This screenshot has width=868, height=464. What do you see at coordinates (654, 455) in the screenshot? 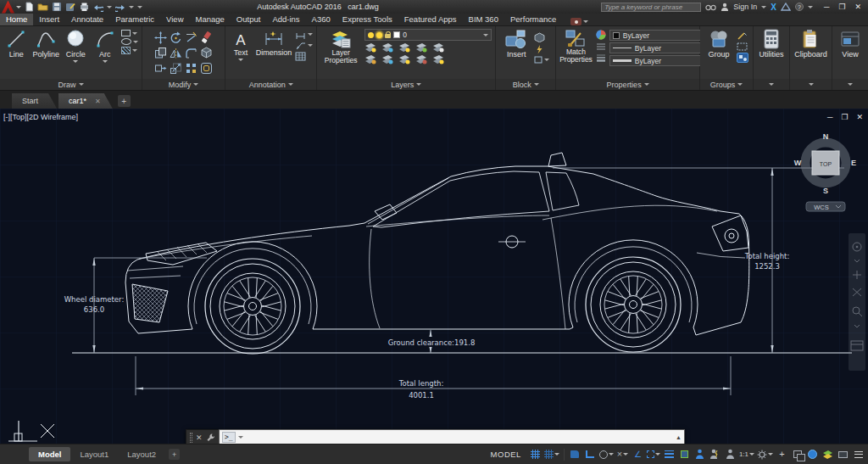
I see `object-snap-toggle` at bounding box center [654, 455].